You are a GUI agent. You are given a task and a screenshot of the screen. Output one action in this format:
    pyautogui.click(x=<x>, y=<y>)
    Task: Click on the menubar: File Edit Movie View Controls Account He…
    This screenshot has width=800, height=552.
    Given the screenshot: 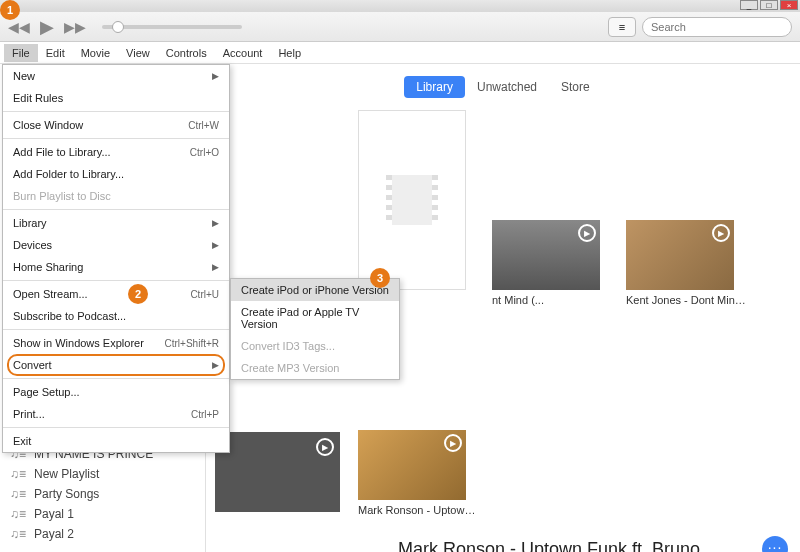 What is the action you would take?
    pyautogui.click(x=400, y=53)
    